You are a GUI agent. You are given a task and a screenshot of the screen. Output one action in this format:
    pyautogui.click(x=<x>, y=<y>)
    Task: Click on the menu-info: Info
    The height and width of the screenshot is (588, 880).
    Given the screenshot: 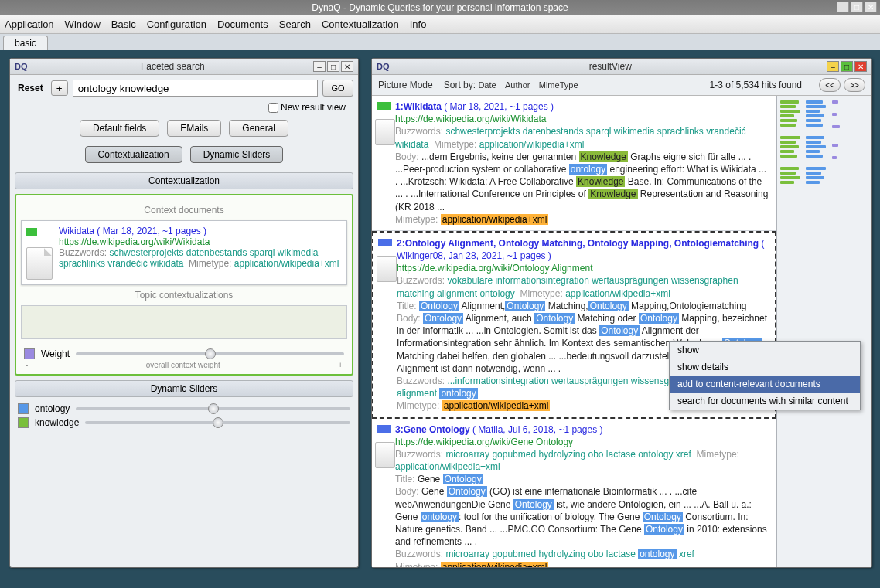 What is the action you would take?
    pyautogui.click(x=418, y=25)
    